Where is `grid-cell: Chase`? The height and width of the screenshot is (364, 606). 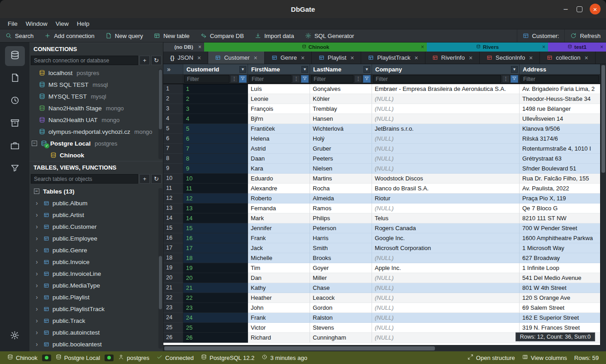
grid-cell: Chase is located at coordinates (341, 288).